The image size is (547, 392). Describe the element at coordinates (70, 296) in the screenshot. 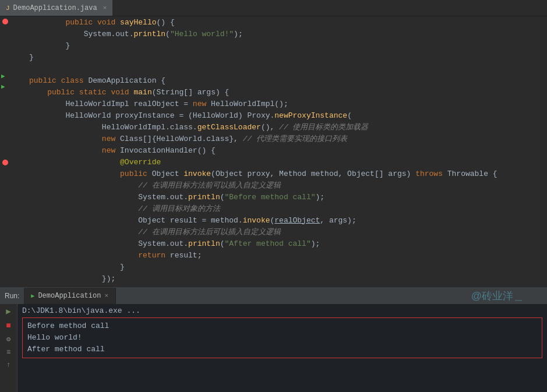

I see `run-tab: ▶ DemoApplication ×` at that location.